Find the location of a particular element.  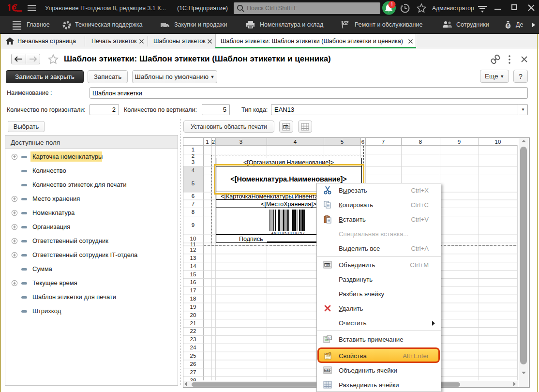

svg-text: 4601053010257 is located at coordinates (288, 233).